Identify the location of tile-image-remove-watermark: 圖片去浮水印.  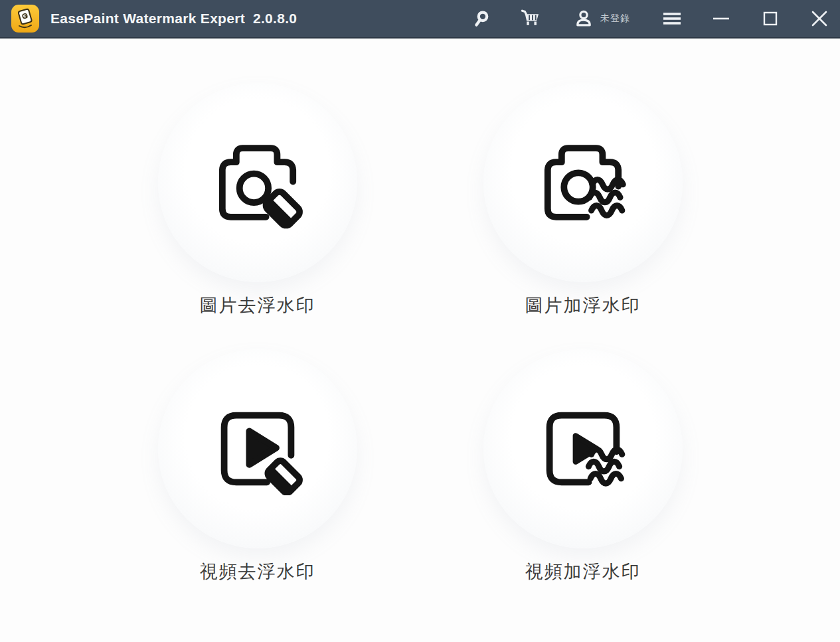
(258, 201).